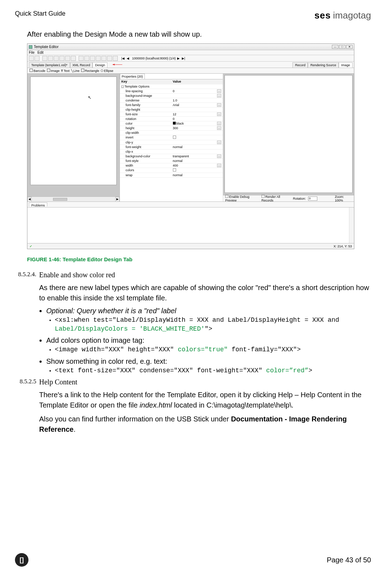 The width and height of the screenshot is (386, 588). Describe the element at coordinates (146, 147) in the screenshot. I see `property-key: font-weight` at that location.